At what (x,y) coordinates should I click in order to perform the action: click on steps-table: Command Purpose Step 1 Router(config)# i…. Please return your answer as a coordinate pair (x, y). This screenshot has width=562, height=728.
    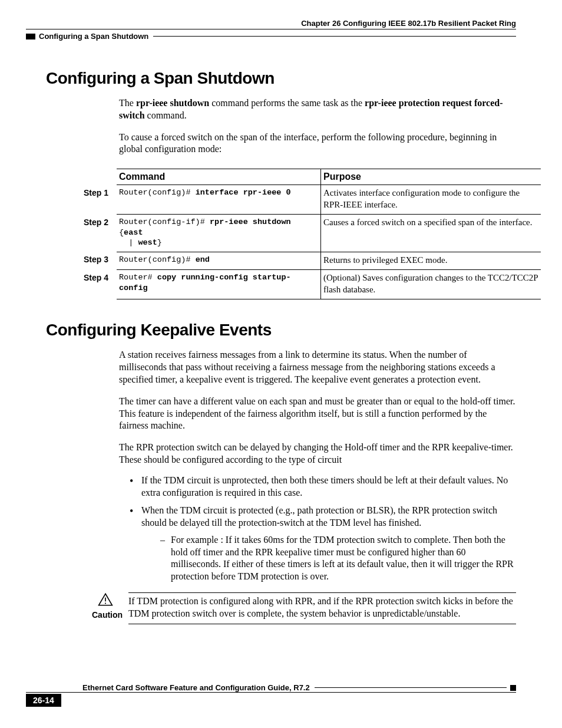
    Looking at the image, I should click on (312, 234).